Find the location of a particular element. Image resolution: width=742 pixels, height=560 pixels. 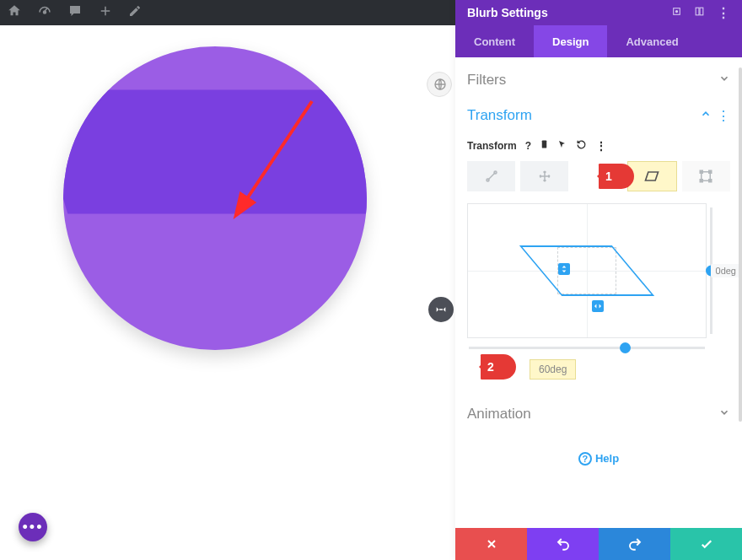

mode-translate is located at coordinates (545, 176).